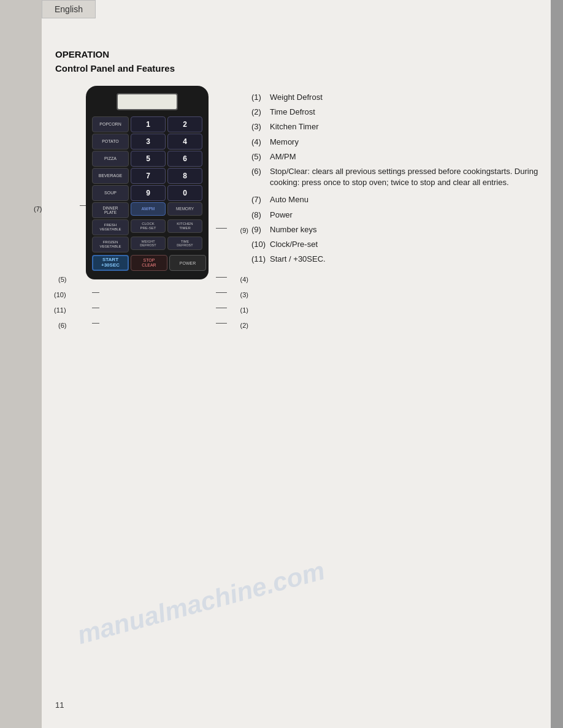 The width and height of the screenshot is (563, 728). What do you see at coordinates (396, 177) in the screenshot?
I see `feature-6: (6) Stop/Clear: clears all previous sett…` at bounding box center [396, 177].